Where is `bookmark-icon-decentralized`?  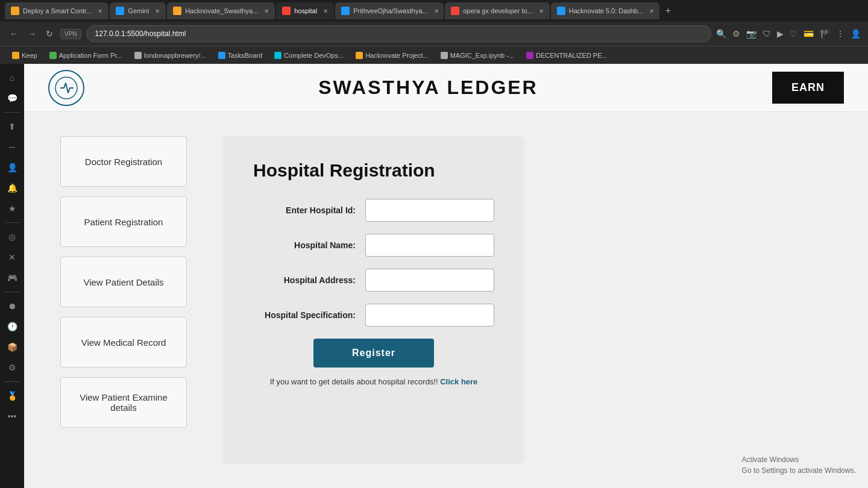 bookmark-icon-decentralized is located at coordinates (530, 55).